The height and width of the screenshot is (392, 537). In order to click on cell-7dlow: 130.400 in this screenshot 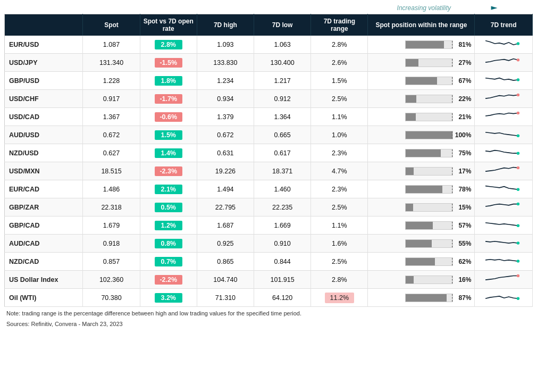, I will do `click(283, 63)`.